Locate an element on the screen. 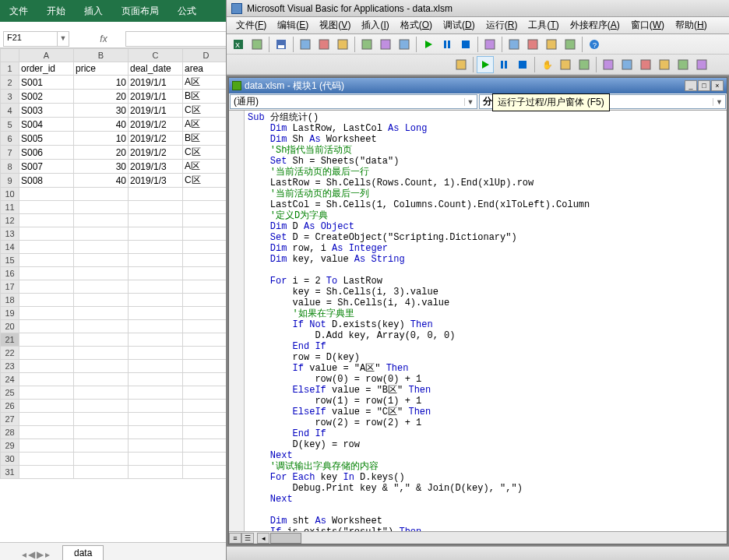 This screenshot has width=729, height=560. cell: S003 is located at coordinates (47, 111).